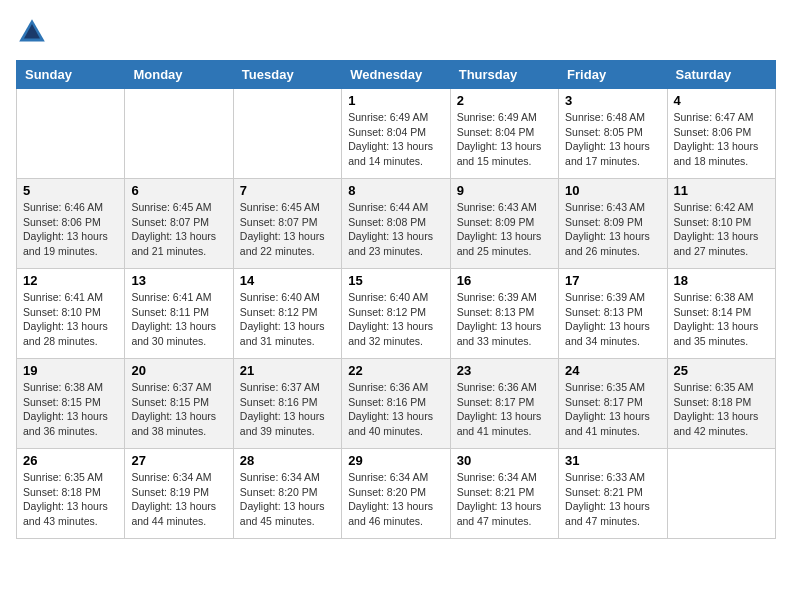 Image resolution: width=792 pixels, height=612 pixels. Describe the element at coordinates (288, 370) in the screenshot. I see `day-number: 21` at that location.